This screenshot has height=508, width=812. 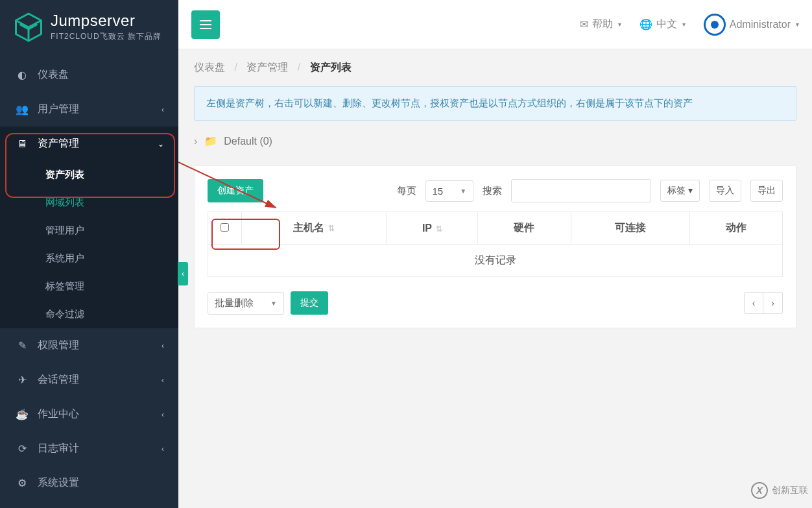 What do you see at coordinates (449, 103) in the screenshot?
I see `info-text: 左侧是资产树，右击可以新建、删除、更改树节点，授权资产也是以节点方式组织的，右侧…` at bounding box center [449, 103].